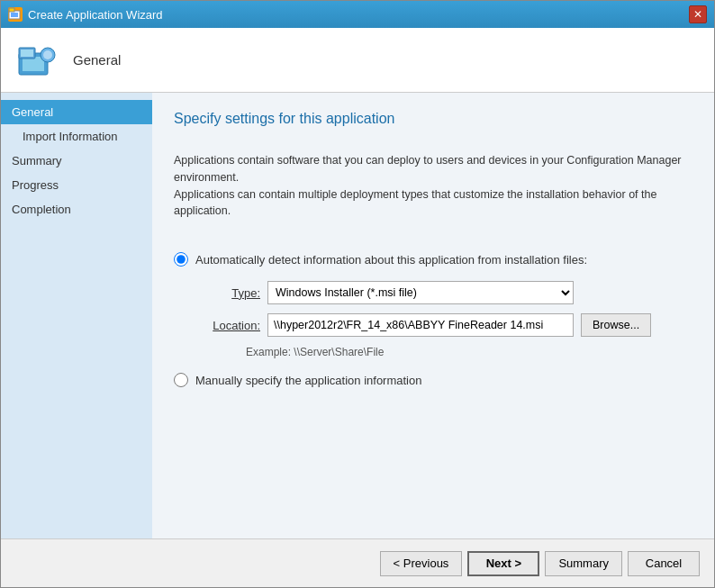 This screenshot has width=715, height=588. I want to click on sidebar-item-progress: Progress, so click(77, 185).